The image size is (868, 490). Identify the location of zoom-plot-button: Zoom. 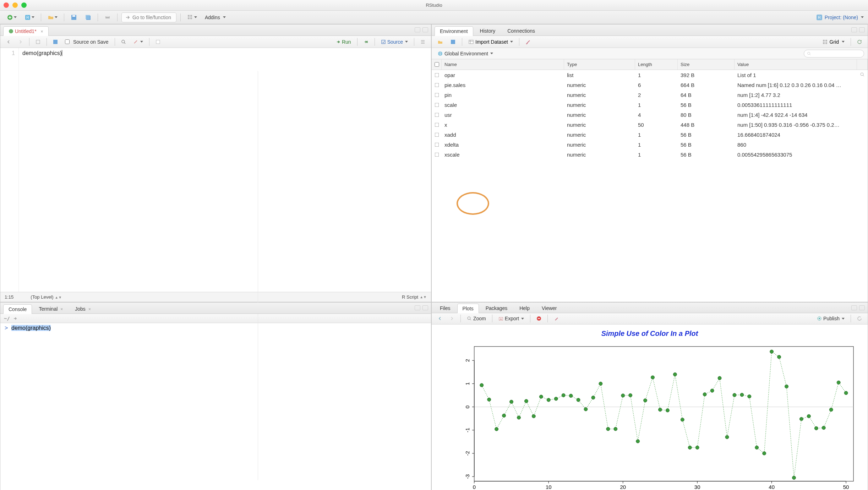
(476, 318).